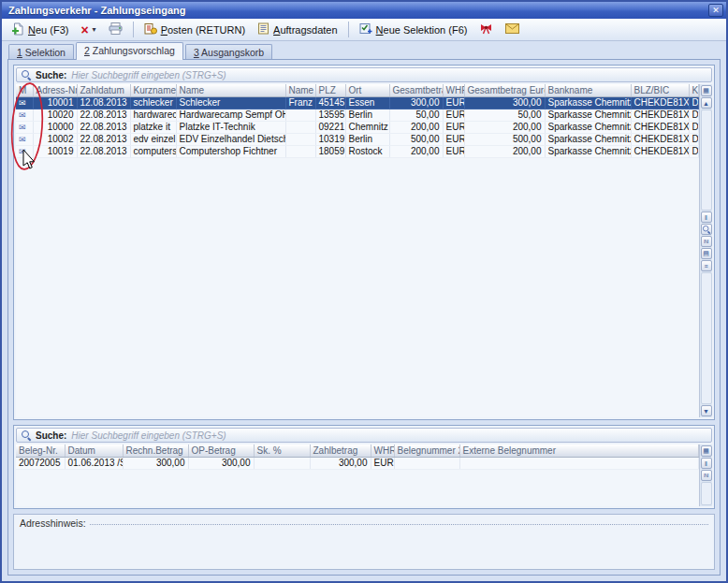 The height and width of the screenshot is (583, 728). I want to click on column-header: Kurzname, so click(153, 90).